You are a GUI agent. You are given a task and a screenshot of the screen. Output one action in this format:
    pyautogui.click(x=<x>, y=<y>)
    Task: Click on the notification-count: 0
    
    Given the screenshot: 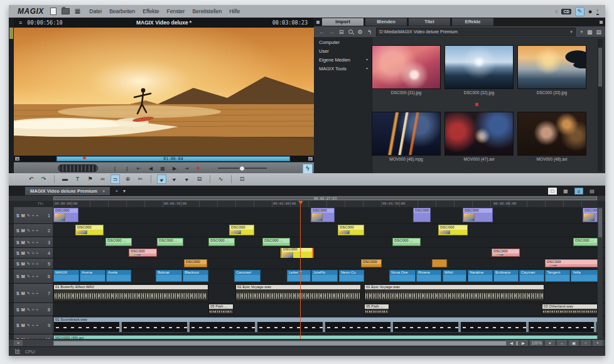 What is the action you would take?
    pyautogui.click(x=557, y=11)
    